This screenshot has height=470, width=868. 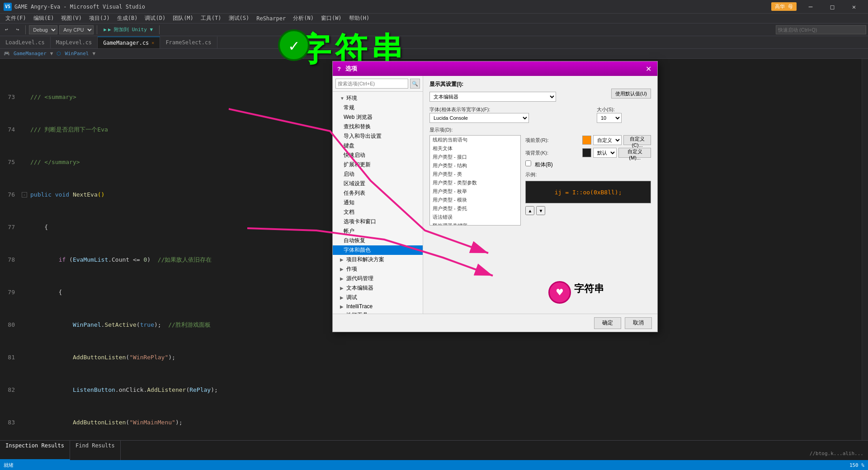 I want to click on menu-edit: 编辑(E), so click(x=44, y=18).